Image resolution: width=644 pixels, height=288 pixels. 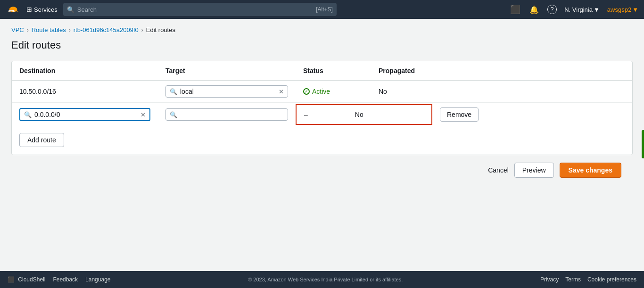 What do you see at coordinates (18, 30) in the screenshot?
I see `breadcrumb-vpc: VPC` at bounding box center [18, 30].